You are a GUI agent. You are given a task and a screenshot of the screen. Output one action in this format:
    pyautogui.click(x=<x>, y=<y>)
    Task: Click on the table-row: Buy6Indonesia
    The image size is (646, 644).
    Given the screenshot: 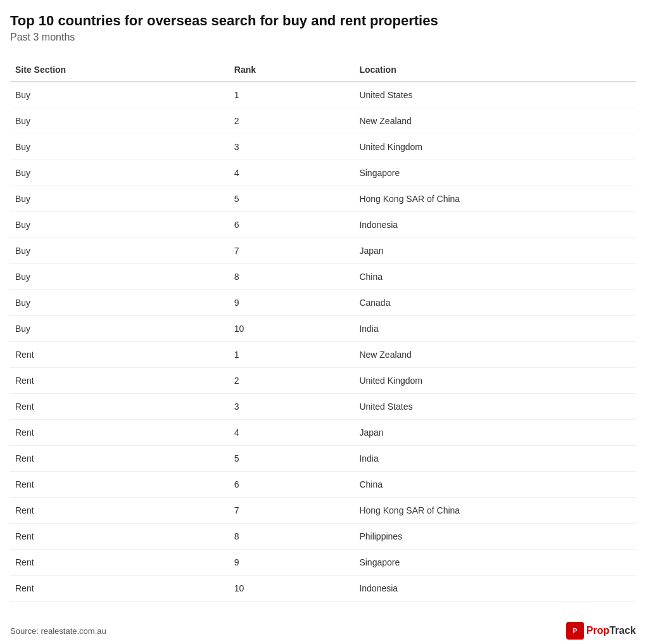 What is the action you would take?
    pyautogui.click(x=323, y=225)
    